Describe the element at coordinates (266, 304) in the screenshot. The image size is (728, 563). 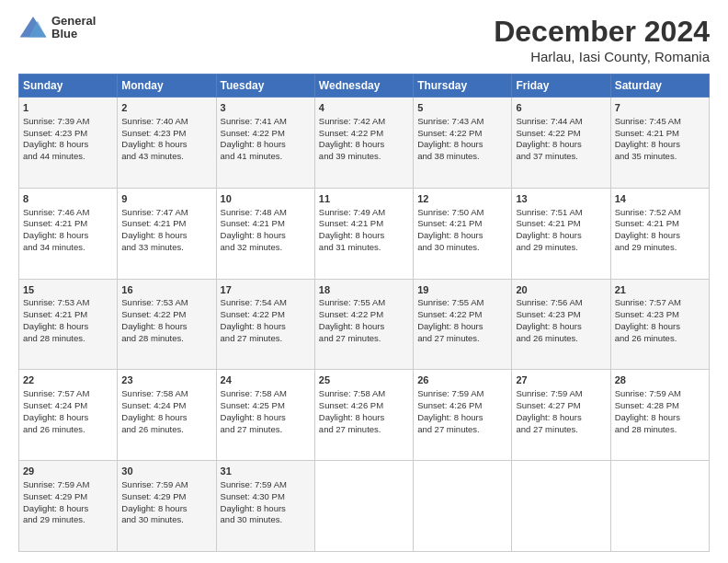
I see `cell-line: Sunrise: 7:54 AM` at that location.